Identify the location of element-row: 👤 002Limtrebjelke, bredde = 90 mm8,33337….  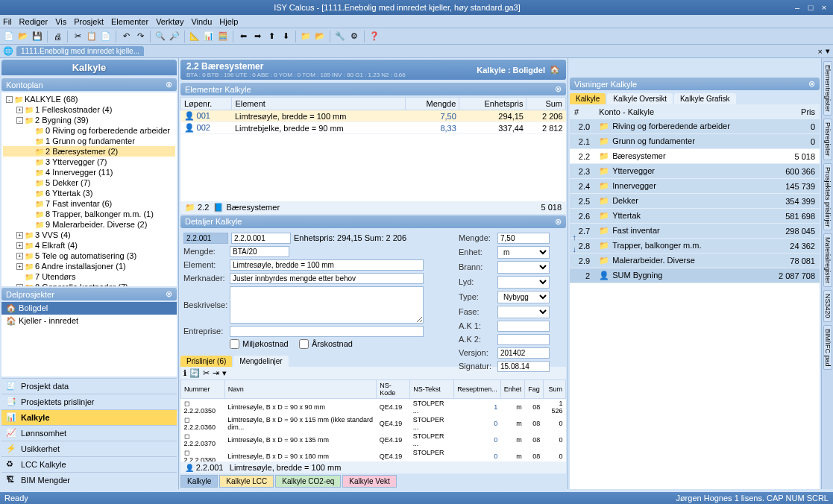
(374, 128).